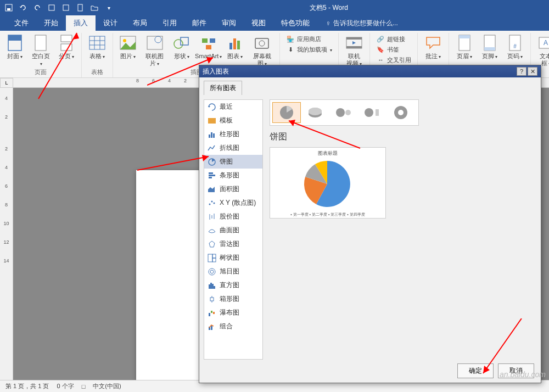  I want to click on chart-subtype-row, so click(344, 113).